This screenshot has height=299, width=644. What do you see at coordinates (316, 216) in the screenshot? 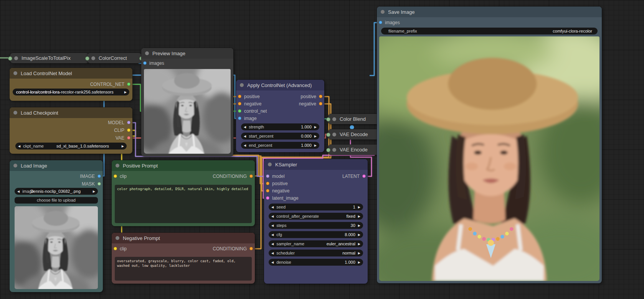
I see `control-after-generate-widget: control_after_generate fixed` at bounding box center [316, 216].